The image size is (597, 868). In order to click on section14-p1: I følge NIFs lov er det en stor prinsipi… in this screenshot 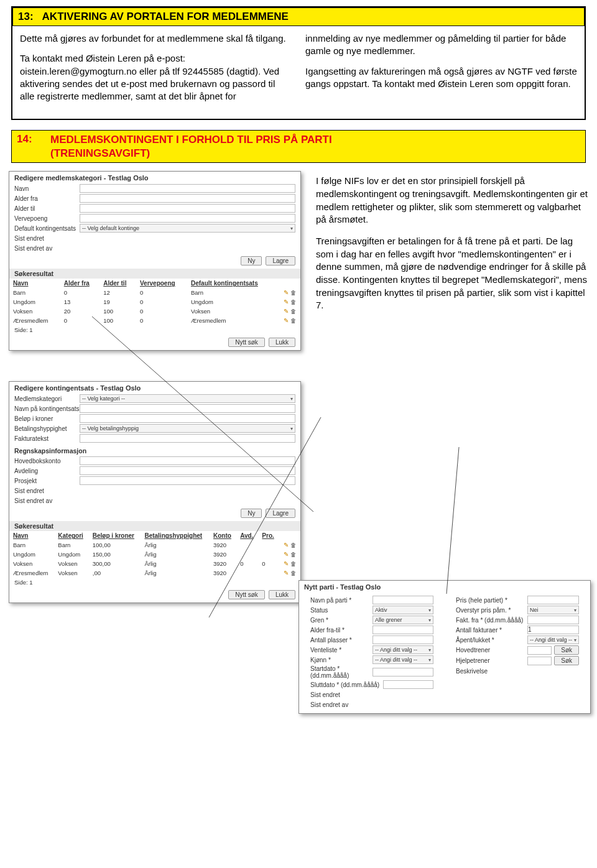, I will do `click(452, 200)`.